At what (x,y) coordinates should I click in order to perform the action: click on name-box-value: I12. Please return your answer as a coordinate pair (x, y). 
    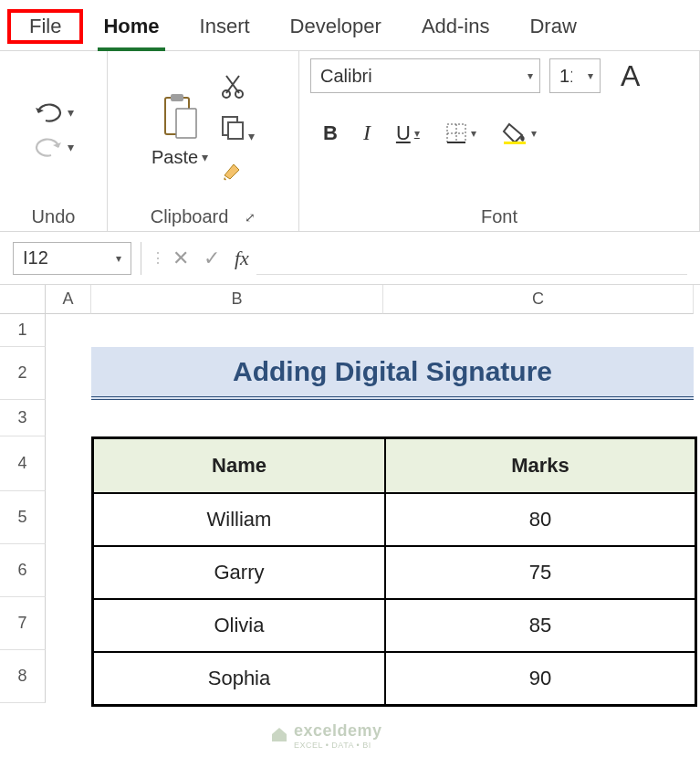
    Looking at the image, I should click on (36, 258).